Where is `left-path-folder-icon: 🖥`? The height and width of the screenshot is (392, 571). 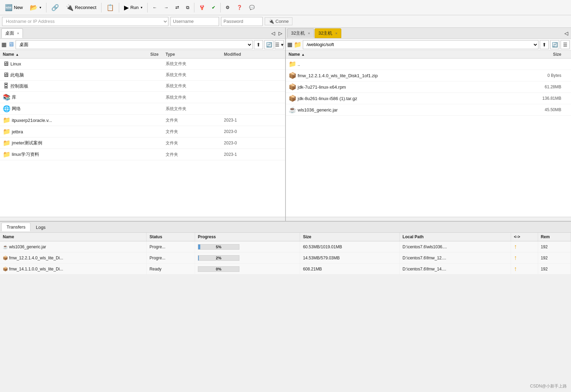
left-path-folder-icon: 🖥 is located at coordinates (11, 44).